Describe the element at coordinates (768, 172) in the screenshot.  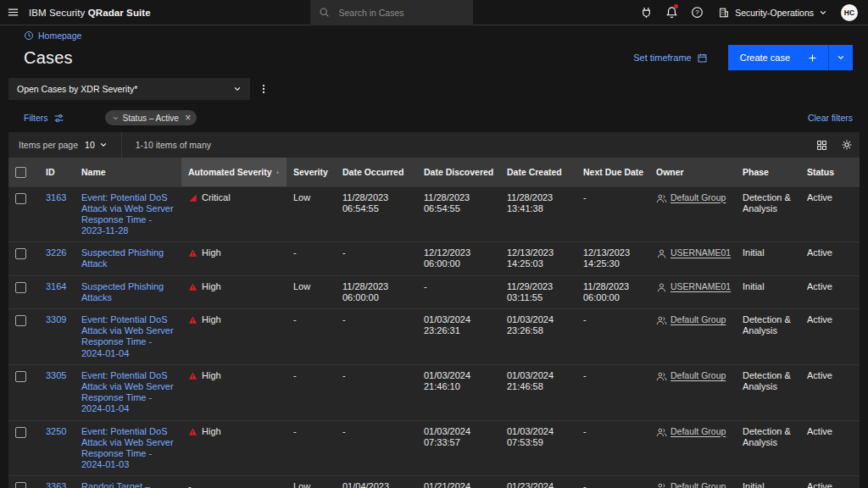
I see `column-header-phase: Phase` at that location.